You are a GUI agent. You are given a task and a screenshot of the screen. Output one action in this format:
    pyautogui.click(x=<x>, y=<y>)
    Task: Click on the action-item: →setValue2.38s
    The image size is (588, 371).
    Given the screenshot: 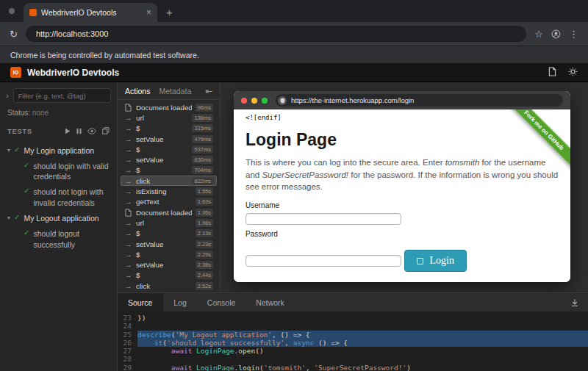 What is the action you would take?
    pyautogui.click(x=169, y=264)
    